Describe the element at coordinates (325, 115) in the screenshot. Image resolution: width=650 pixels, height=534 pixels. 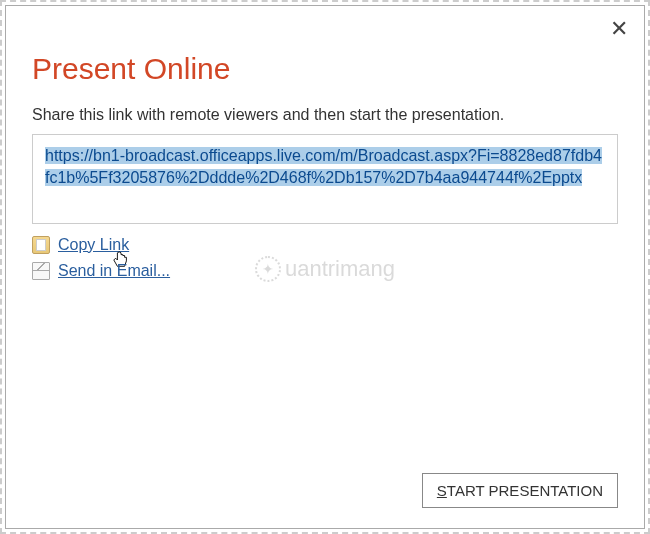
I see `instructions-text: Share this link with remote viewers and …` at that location.